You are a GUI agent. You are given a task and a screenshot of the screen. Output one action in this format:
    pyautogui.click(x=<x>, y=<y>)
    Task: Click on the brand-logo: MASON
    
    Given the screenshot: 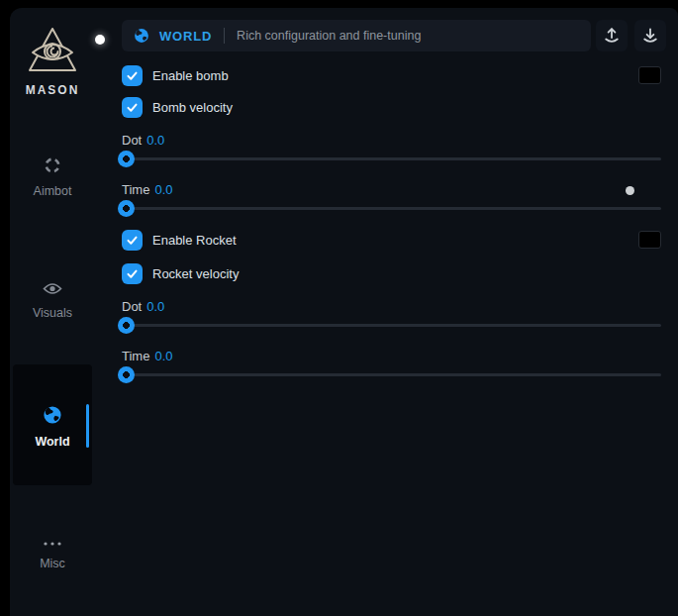 What is the action you would take?
    pyautogui.click(x=52, y=61)
    